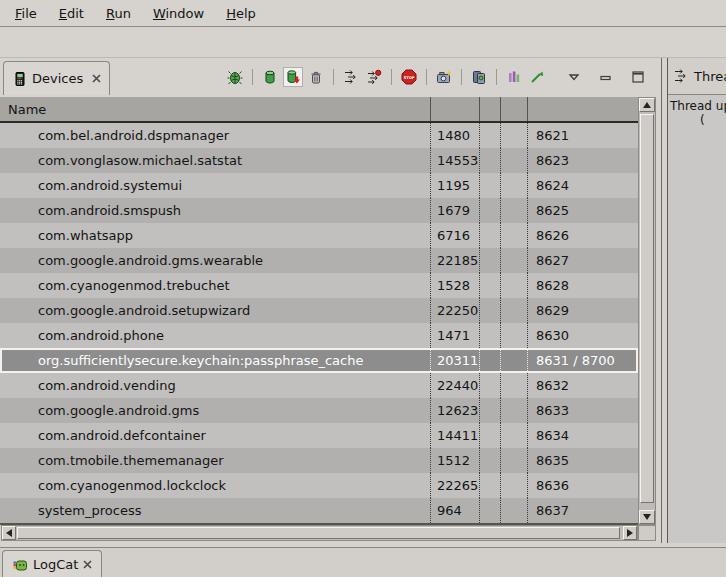 The height and width of the screenshot is (577, 726). What do you see at coordinates (9, 533) in the screenshot?
I see `scroll-left-button` at bounding box center [9, 533].